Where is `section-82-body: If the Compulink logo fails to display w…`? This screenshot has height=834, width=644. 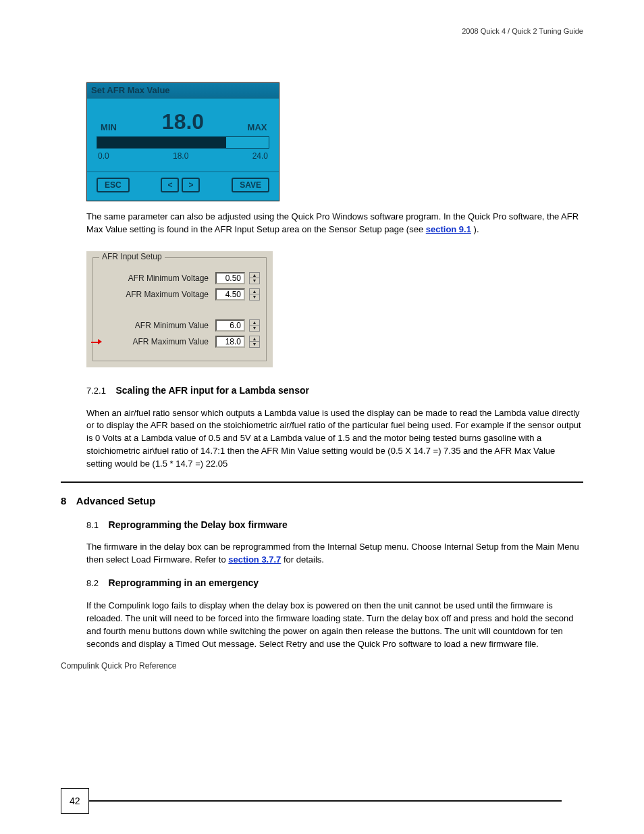
section-82-body: If the Compulink logo fails to display w… is located at coordinates (335, 625).